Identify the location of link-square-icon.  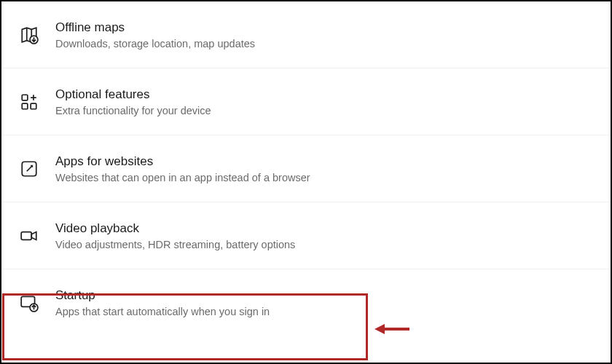
(29, 169).